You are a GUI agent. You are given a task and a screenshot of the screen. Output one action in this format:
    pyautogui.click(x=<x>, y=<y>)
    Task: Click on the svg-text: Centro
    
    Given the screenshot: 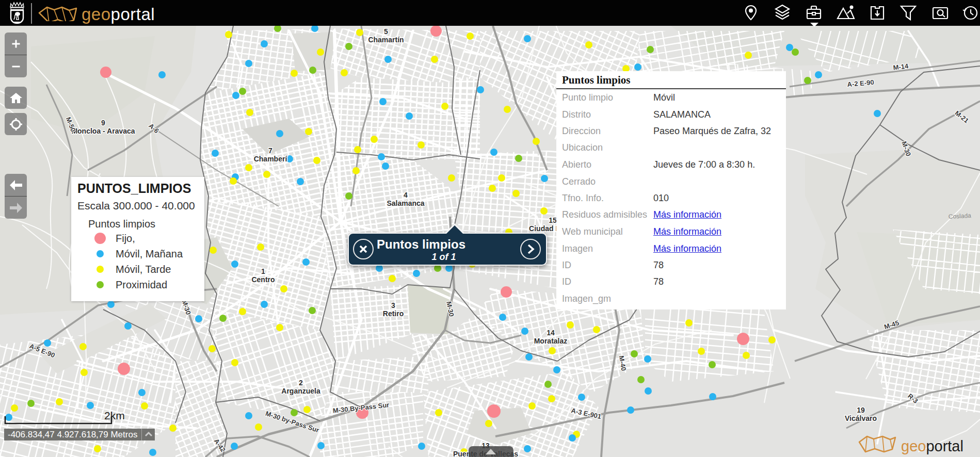 What is the action you would take?
    pyautogui.click(x=263, y=280)
    